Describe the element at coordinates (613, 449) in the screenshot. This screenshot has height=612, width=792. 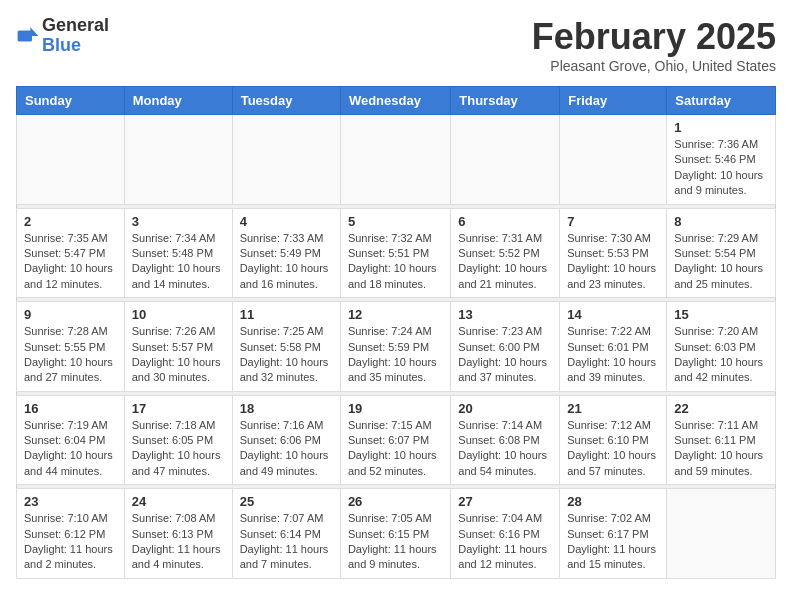
I see `day-info: Sunrise: 7:12 AM Sunset: 6:10 PM Dayligh…` at that location.